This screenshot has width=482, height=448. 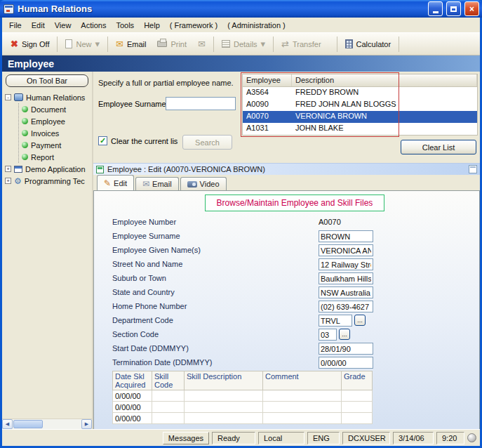 I want to click on result-row-selected: A0070 VERONICA BROWN, so click(x=360, y=117).